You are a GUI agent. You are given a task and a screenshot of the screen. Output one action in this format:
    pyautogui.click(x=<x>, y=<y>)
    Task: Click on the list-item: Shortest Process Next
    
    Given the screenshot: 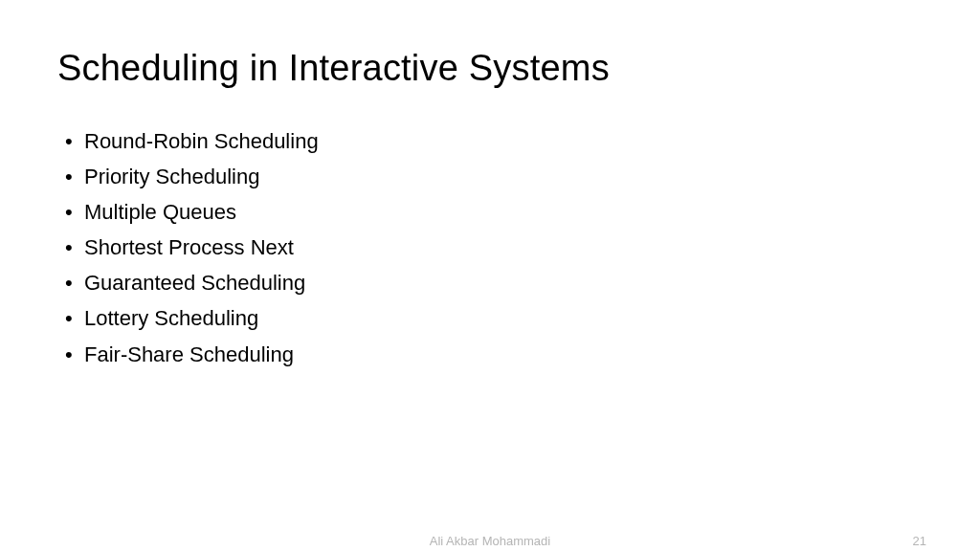 What is the action you would take?
    pyautogui.click(x=494, y=248)
    